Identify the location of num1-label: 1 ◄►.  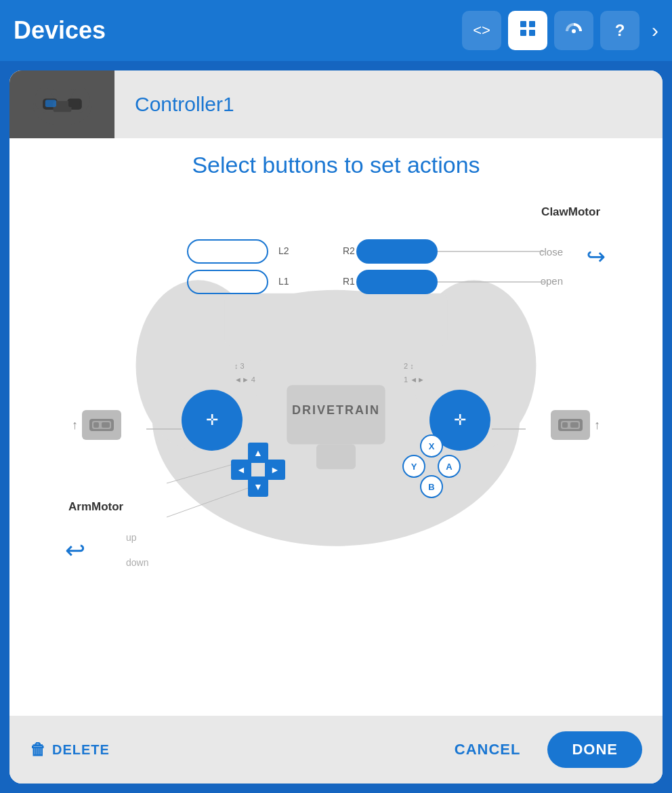
(415, 380).